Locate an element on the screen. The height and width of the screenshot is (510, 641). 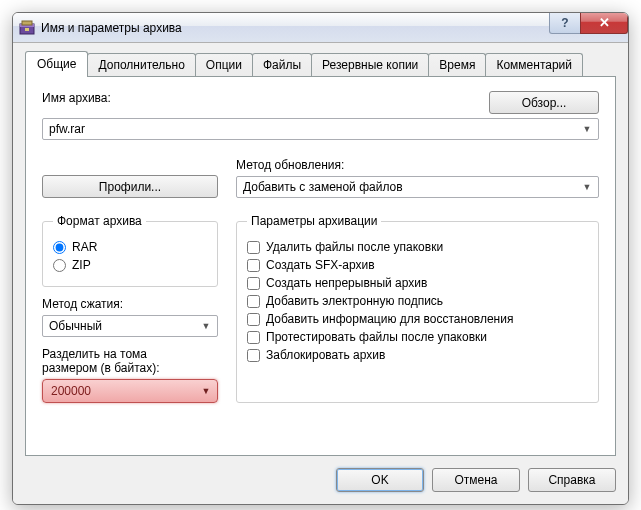
param-delete-after-checkbox is located at coordinates (254, 248).